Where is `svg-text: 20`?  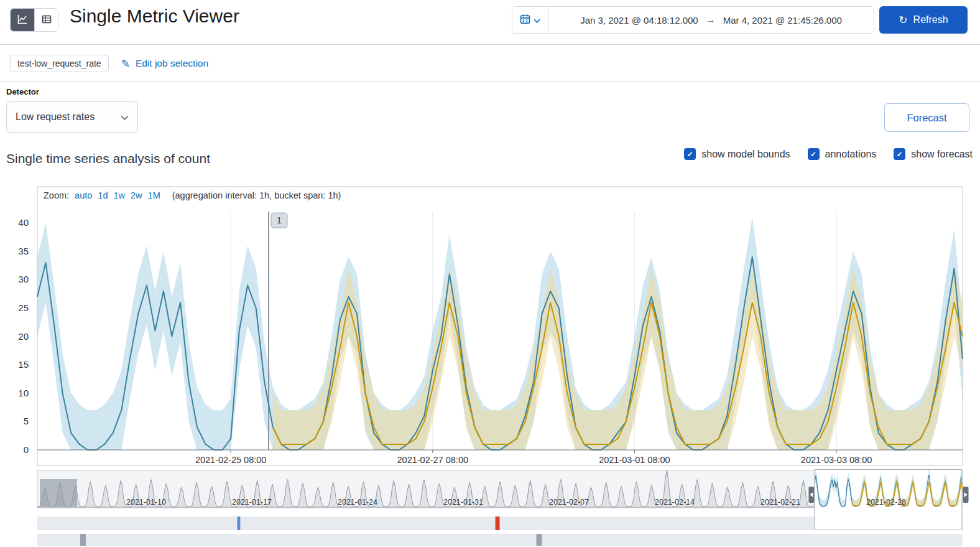
svg-text: 20 is located at coordinates (24, 336).